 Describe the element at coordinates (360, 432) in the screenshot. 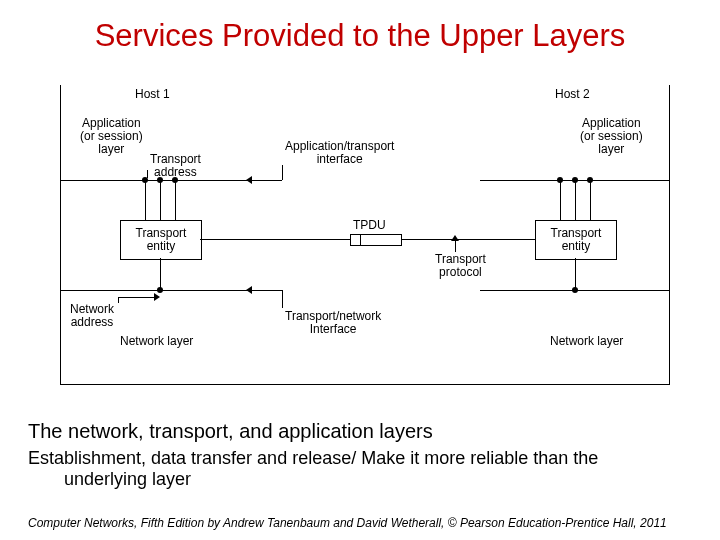

I see `caption: The network, transport, and application …` at that location.